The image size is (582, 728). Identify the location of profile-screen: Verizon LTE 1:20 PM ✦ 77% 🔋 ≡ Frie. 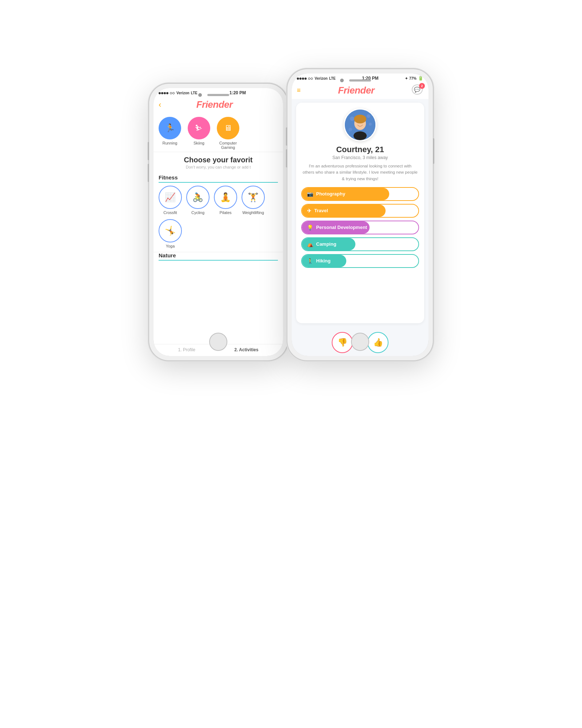
(360, 215).